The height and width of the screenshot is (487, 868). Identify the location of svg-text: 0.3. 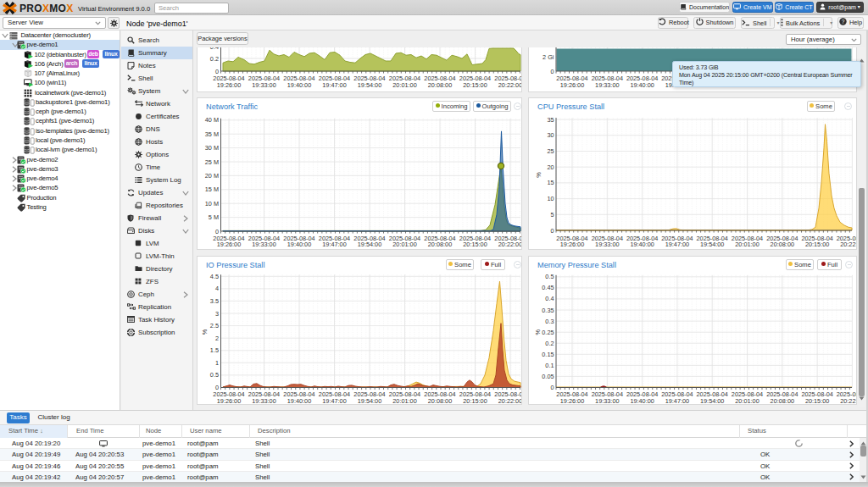
(549, 322).